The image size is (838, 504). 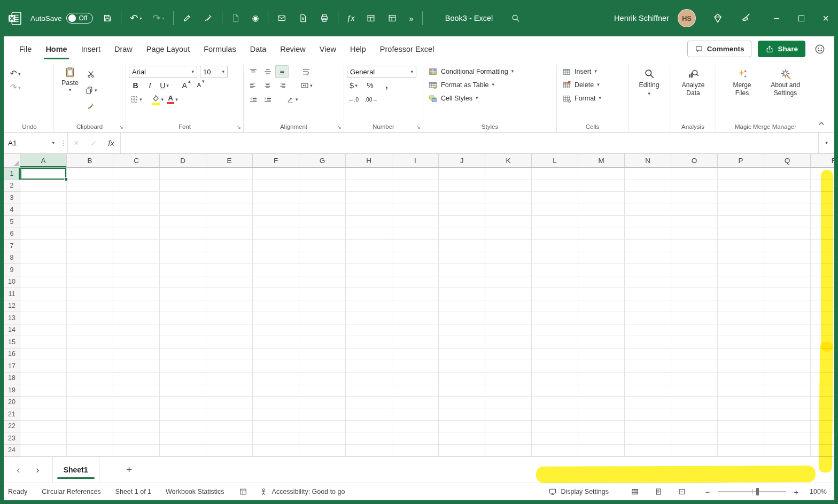 I want to click on cell-P9, so click(x=741, y=270).